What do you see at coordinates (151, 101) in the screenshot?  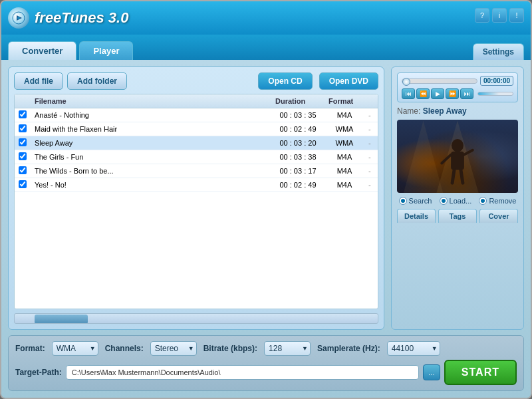 I see `col-filename: Filename` at bounding box center [151, 101].